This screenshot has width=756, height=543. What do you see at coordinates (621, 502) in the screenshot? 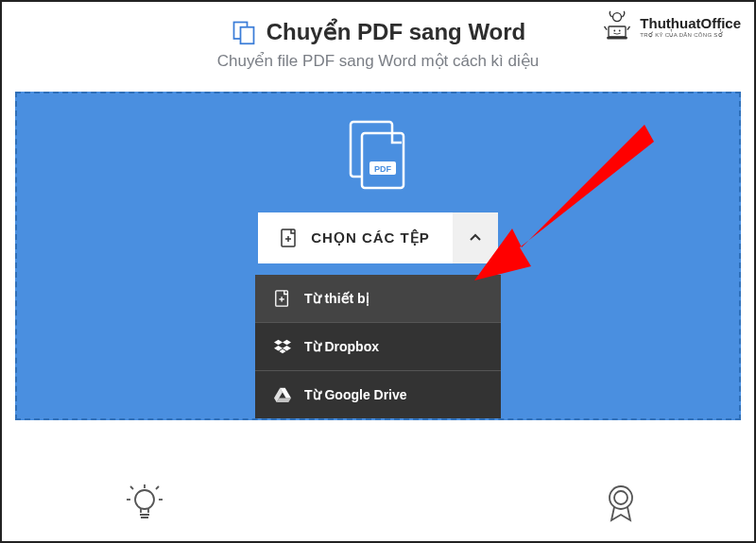
I see `award-ribbon-icon` at bounding box center [621, 502].